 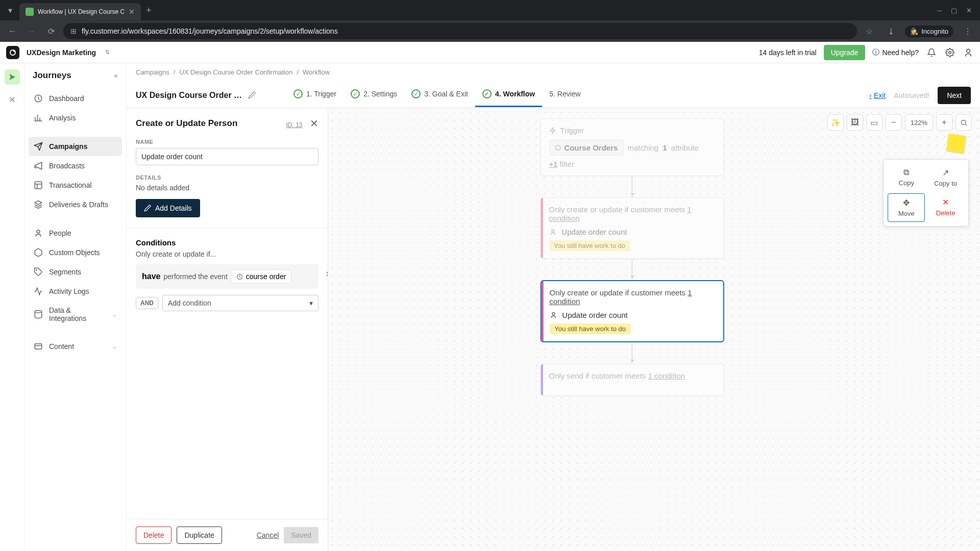 I want to click on tab-close-icon: ✕, so click(x=132, y=12).